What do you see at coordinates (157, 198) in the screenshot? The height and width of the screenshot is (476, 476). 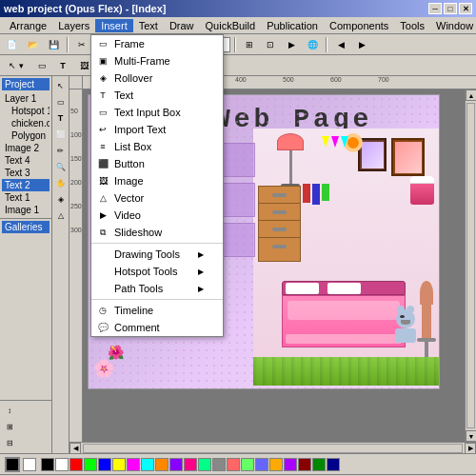 I see `menu-item-vector: △Vector` at bounding box center [157, 198].